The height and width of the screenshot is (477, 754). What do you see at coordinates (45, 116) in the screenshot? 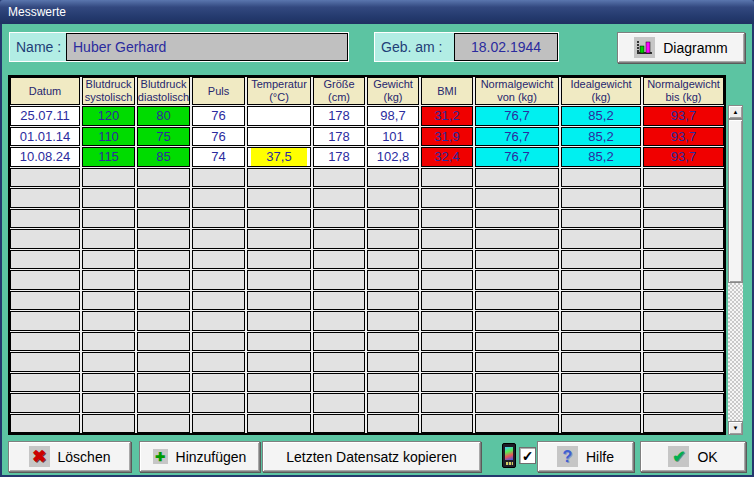
I see `table-cell: 25.07.11` at bounding box center [45, 116].